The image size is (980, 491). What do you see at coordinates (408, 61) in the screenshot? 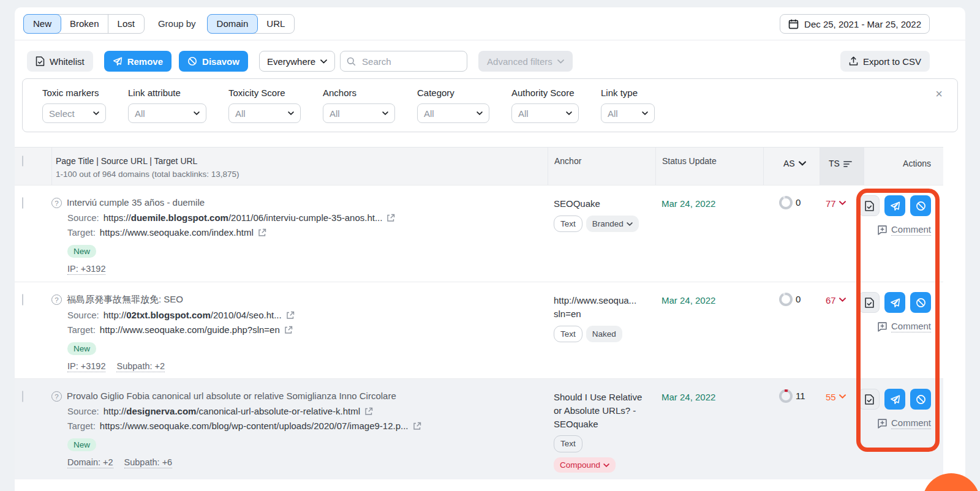
I see `search-input` at bounding box center [408, 61].